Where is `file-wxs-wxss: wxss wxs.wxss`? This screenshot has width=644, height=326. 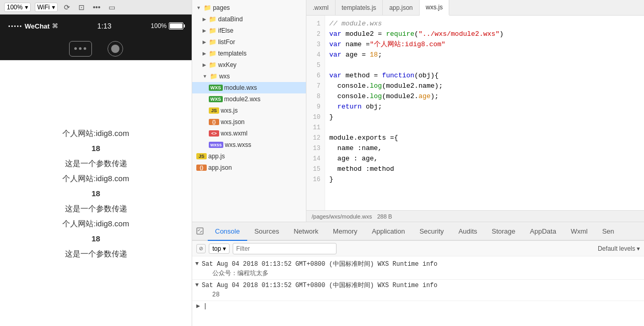 file-wxs-wxss: wxss wxs.wxss is located at coordinates (249, 145).